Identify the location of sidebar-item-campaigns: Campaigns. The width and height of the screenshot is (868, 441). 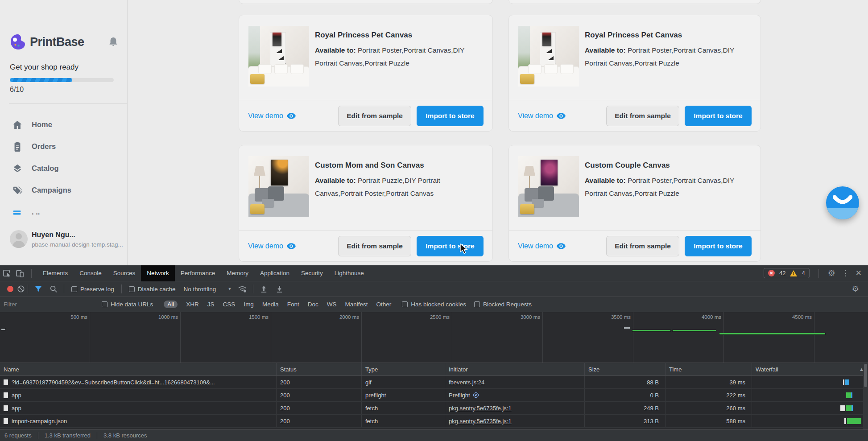
(63, 190).